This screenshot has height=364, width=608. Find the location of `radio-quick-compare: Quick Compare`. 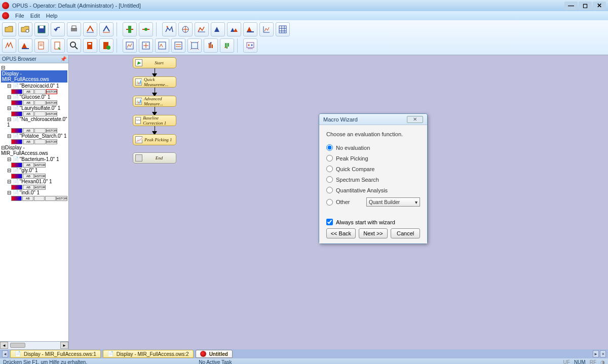

radio-quick-compare: Quick Compare is located at coordinates (373, 169).